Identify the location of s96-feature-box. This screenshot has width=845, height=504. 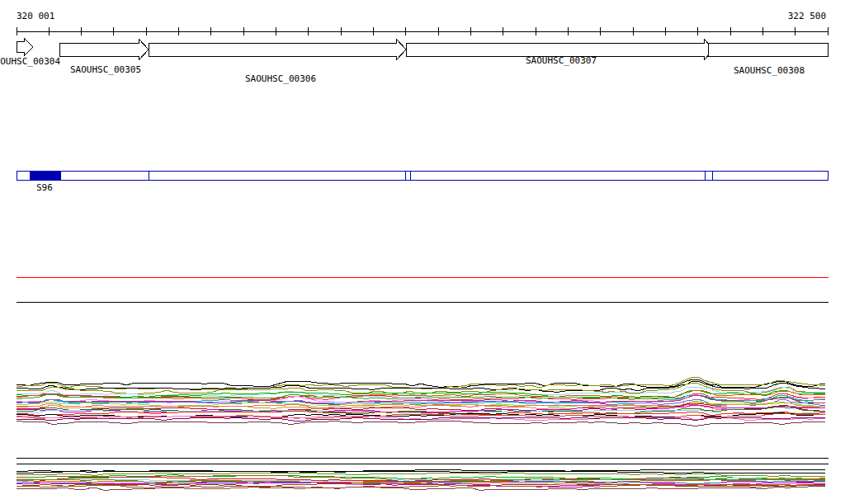
(45, 175).